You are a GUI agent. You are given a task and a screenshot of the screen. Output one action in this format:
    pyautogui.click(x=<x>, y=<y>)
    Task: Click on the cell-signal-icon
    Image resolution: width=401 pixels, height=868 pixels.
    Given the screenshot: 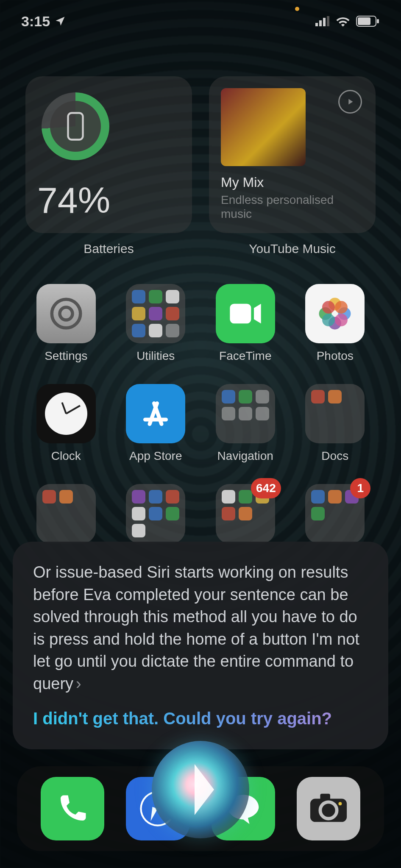 What is the action you would take?
    pyautogui.click(x=323, y=21)
    